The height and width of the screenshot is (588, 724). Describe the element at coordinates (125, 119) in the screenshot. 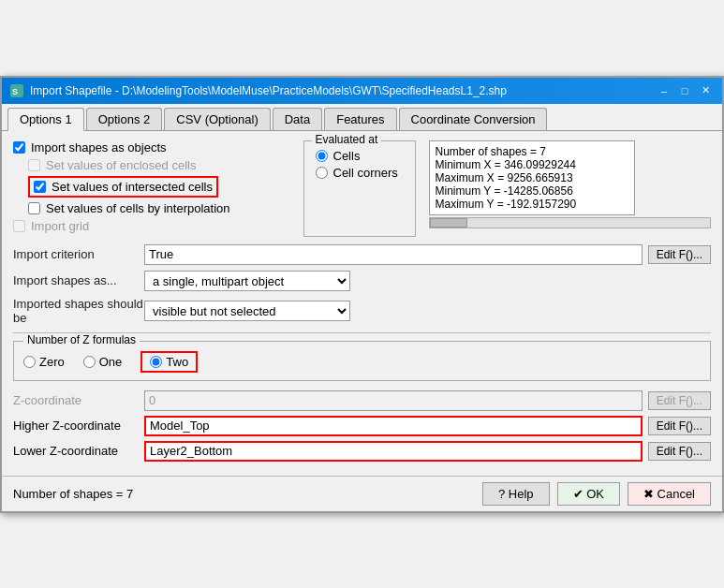

I see `tab-options2: Options 2` at that location.